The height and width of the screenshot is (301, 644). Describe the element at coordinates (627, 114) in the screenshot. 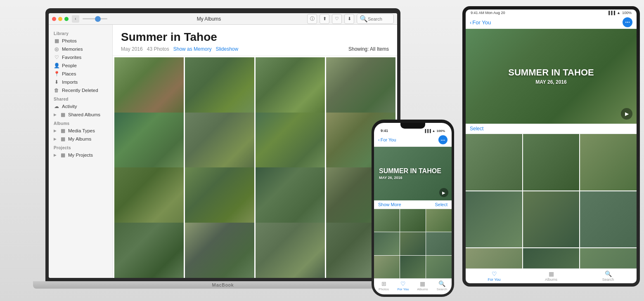

I see `ipad-play-button: ▶` at that location.